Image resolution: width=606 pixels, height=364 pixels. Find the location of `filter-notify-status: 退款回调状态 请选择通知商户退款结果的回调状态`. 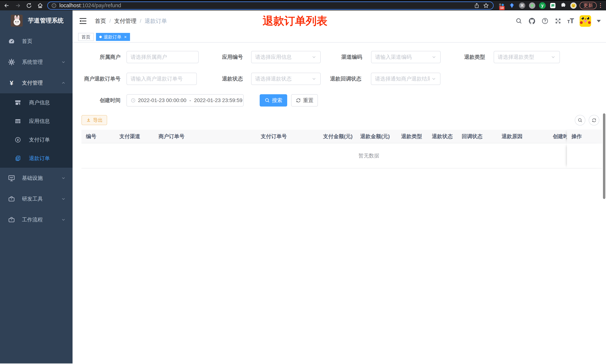

filter-notify-status: 退款回调状态 请选择通知商户退款结果的回调状态 is located at coordinates (380, 79).